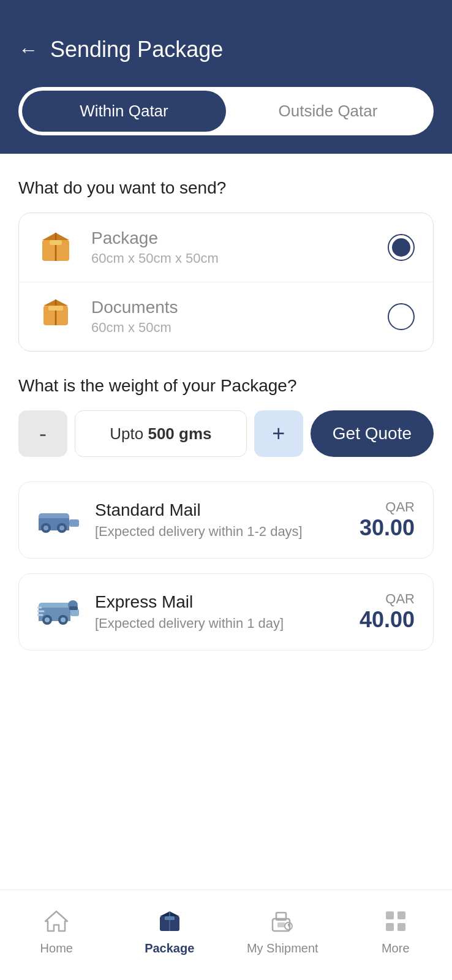 The height and width of the screenshot is (980, 452). What do you see at coordinates (387, 620) in the screenshot?
I see `express-mail-amount: 40.00` at bounding box center [387, 620].